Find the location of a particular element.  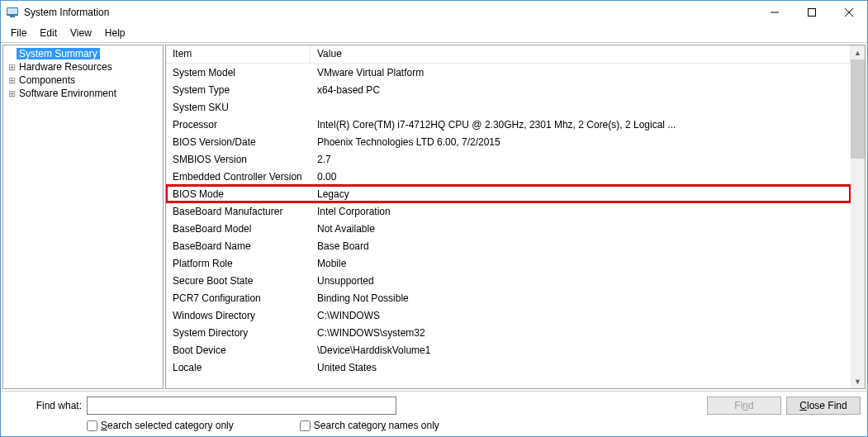

cell-value: Mobile is located at coordinates (581, 264).